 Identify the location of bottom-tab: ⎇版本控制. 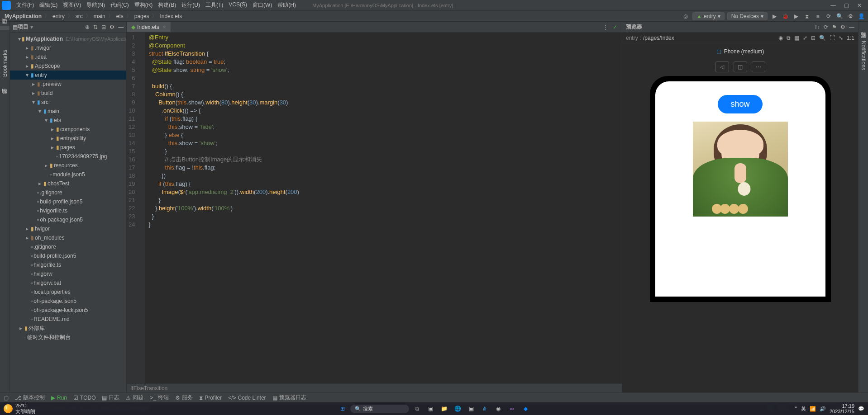
(30, 398).